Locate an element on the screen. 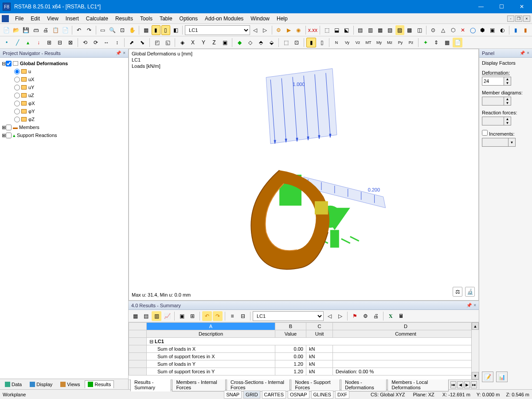  t2d-icon: ⟲ is located at coordinates (85, 43).